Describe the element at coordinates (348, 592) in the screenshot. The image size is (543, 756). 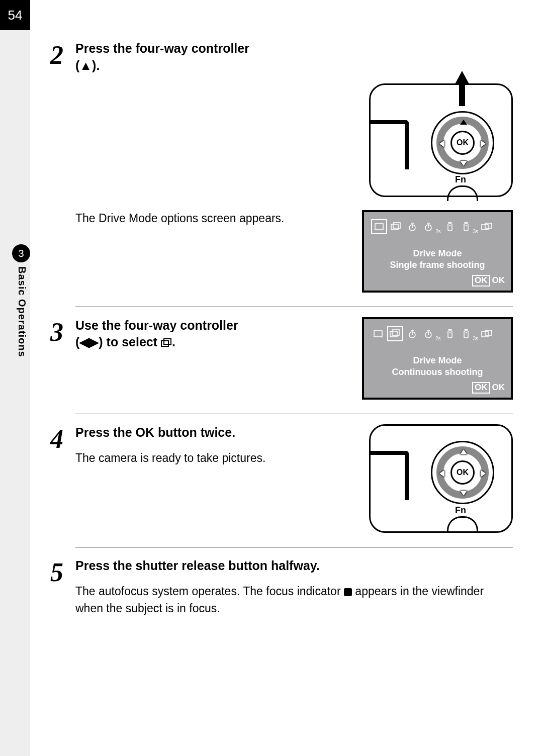
I see `focus-indicator-icon` at that location.